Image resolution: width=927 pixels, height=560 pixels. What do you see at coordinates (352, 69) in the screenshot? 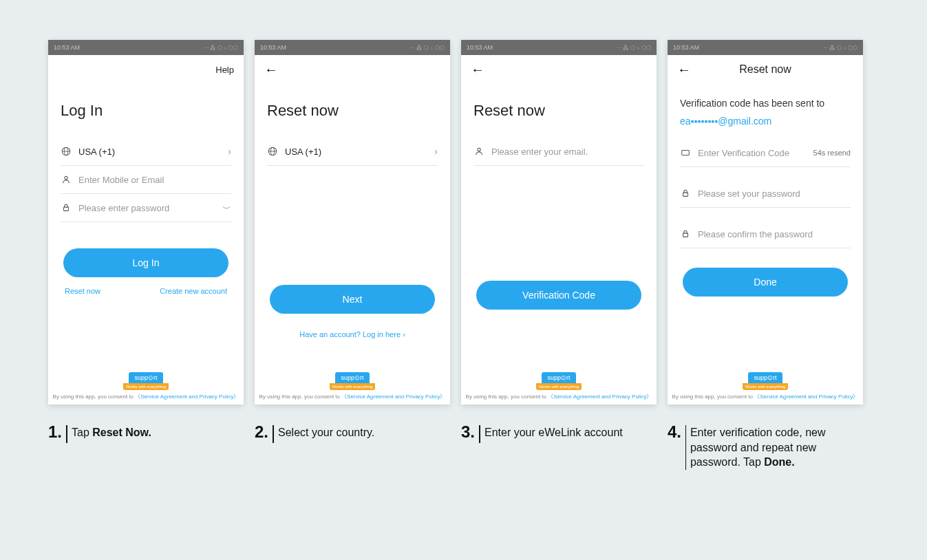
I see `header-row: ←` at bounding box center [352, 69].